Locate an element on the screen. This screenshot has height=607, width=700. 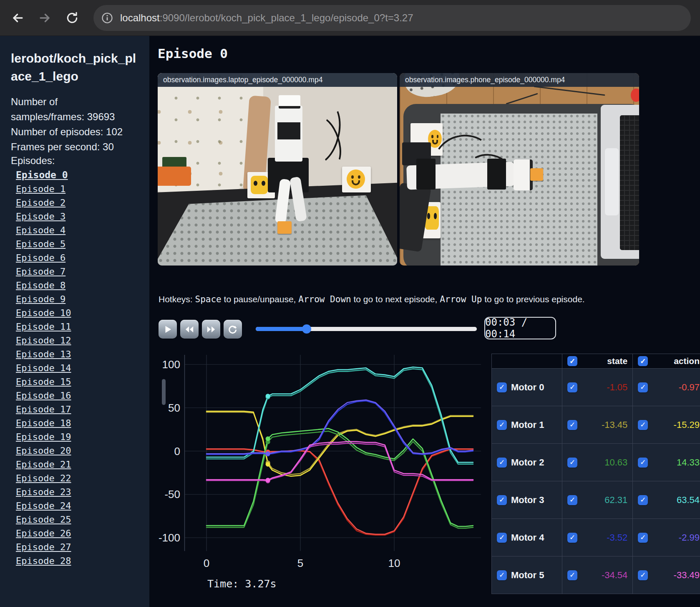
info-icon is located at coordinates (107, 18).